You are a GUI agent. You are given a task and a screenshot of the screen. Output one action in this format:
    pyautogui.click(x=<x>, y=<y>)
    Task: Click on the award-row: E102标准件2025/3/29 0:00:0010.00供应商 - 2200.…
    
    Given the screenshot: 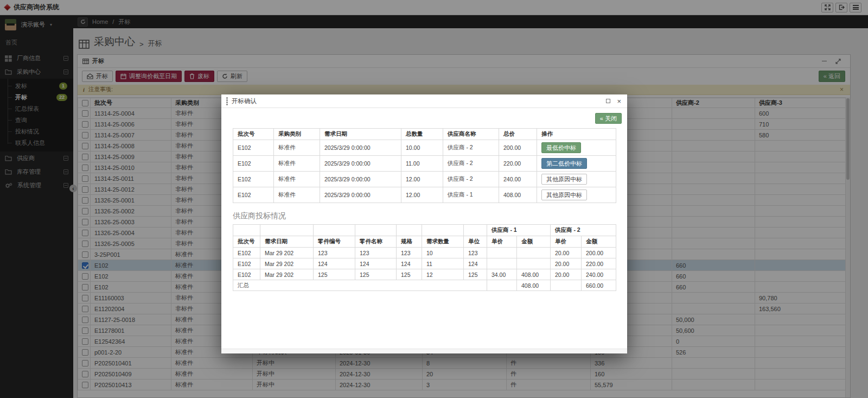 What is the action you would take?
    pyautogui.click(x=425, y=148)
    